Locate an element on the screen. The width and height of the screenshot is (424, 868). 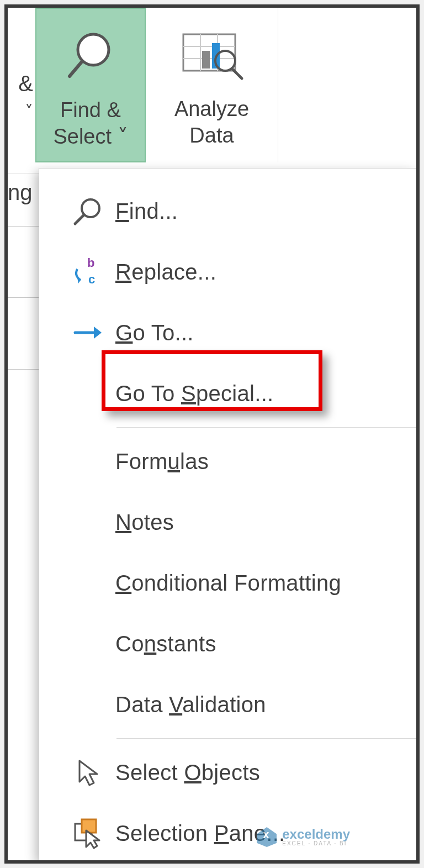
find-and-select-button: Find & Select ˅ is located at coordinates (91, 85).